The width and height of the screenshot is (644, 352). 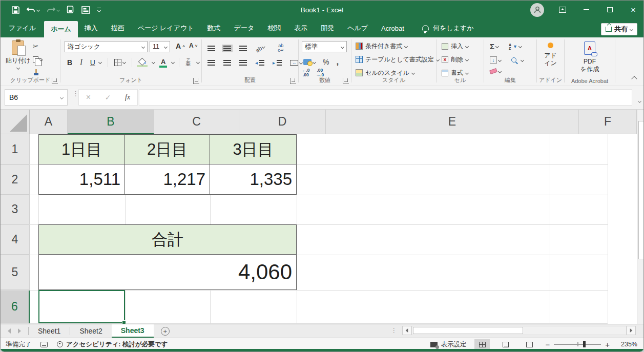 What do you see at coordinates (633, 10) in the screenshot?
I see `close-button: ×` at bounding box center [633, 10].